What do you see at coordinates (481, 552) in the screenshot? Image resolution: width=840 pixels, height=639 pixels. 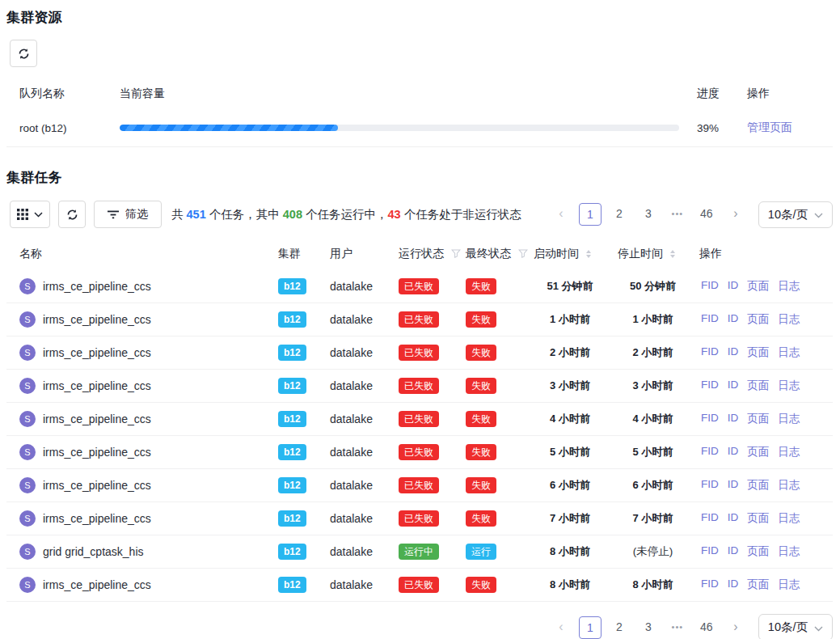 I see `final-status-badge: 运行` at bounding box center [481, 552].